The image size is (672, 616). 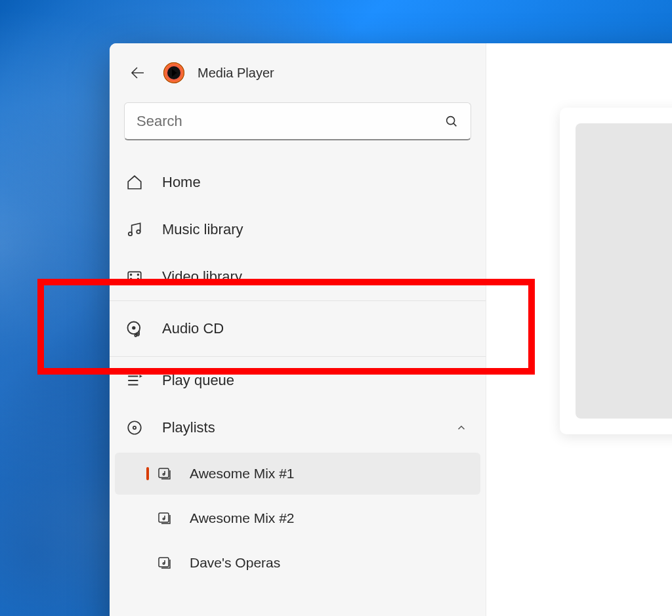 I want to click on playlists-icon, so click(x=135, y=428).